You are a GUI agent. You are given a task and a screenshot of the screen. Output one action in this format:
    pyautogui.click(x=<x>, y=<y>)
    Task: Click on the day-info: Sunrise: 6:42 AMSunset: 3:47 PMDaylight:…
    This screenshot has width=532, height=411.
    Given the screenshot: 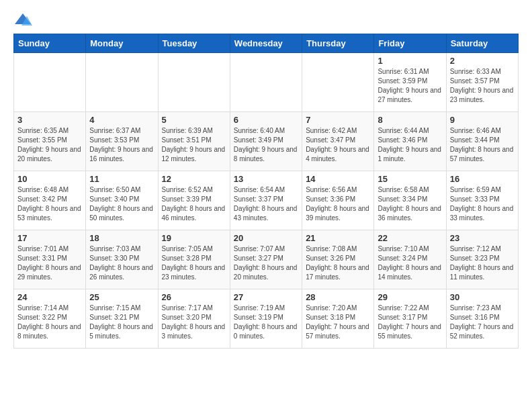 What is the action you would take?
    pyautogui.click(x=338, y=145)
    